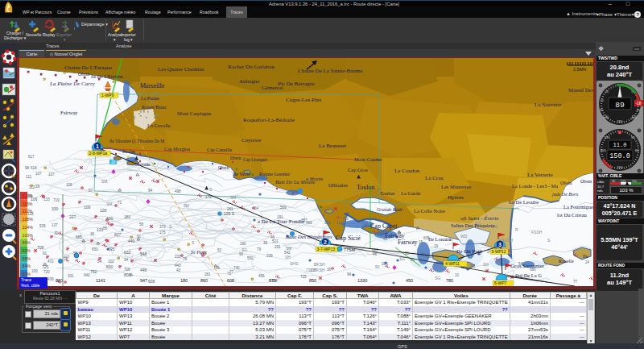 This screenshot has height=349, width=644. What do you see at coordinates (469, 251) in the screenshot?
I see `svg-text: Ile Du Petit` at bounding box center [469, 251].